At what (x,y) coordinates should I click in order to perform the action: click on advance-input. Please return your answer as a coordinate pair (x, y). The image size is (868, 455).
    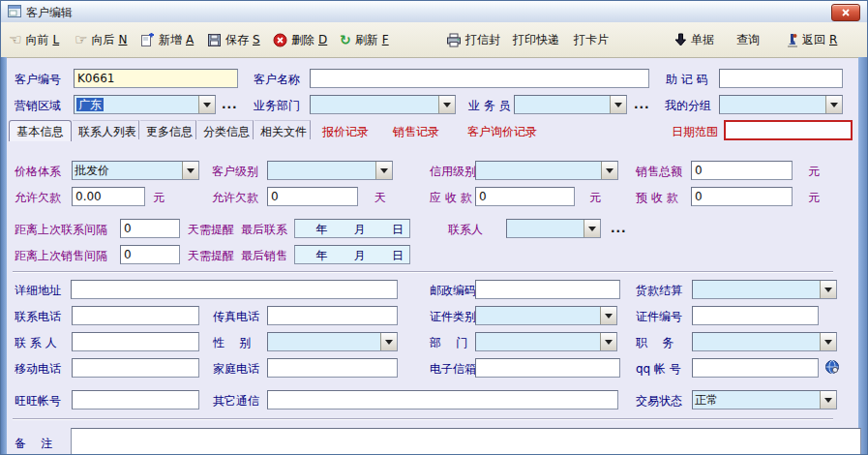
    Looking at the image, I should click on (741, 197).